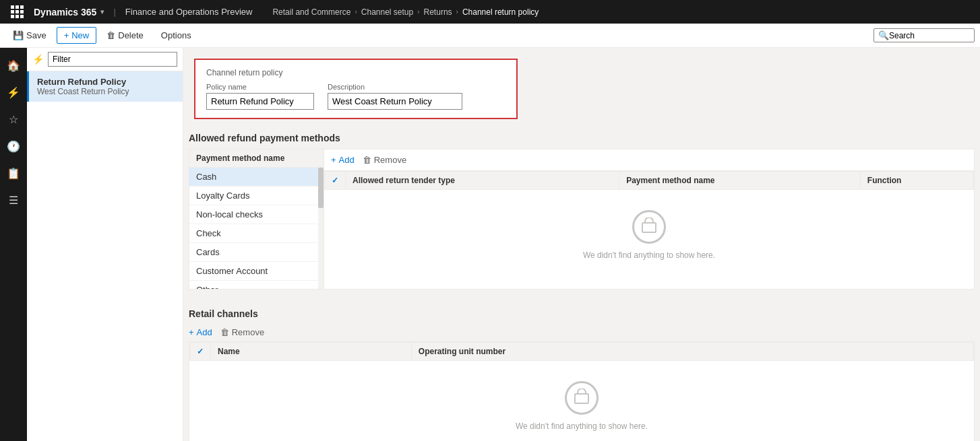 Image resolution: width=980 pixels, height=441 pixels. I want to click on tender-empty-icon, so click(649, 227).